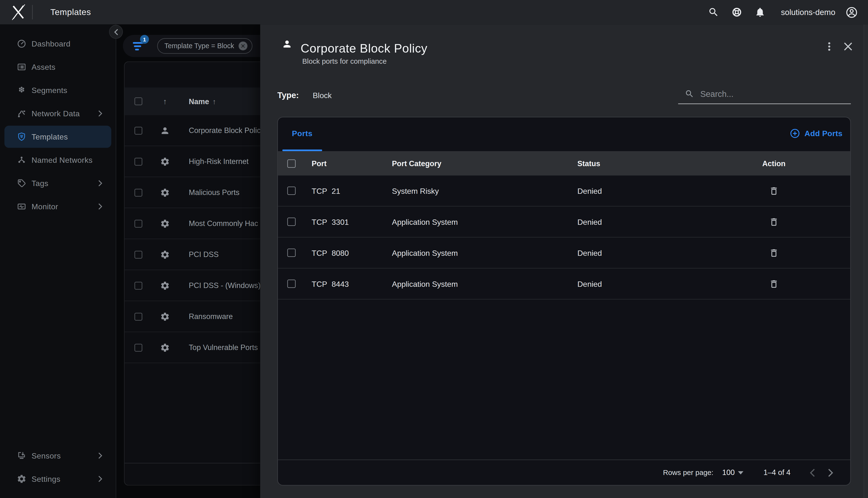  What do you see at coordinates (829, 47) in the screenshot?
I see `kebab-menu-icon` at bounding box center [829, 47].